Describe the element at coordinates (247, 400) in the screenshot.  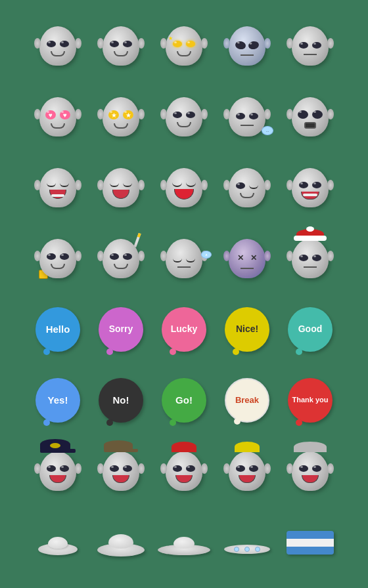
I see `cell-r6c4: Break` at that location.